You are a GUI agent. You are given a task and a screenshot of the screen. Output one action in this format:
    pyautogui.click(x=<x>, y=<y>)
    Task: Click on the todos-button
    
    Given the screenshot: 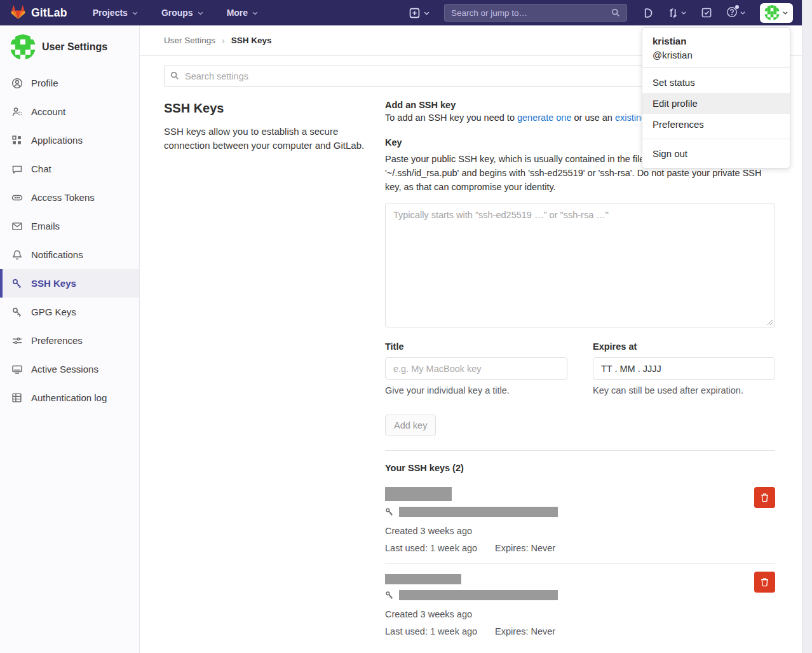 What is the action you would take?
    pyautogui.click(x=707, y=13)
    